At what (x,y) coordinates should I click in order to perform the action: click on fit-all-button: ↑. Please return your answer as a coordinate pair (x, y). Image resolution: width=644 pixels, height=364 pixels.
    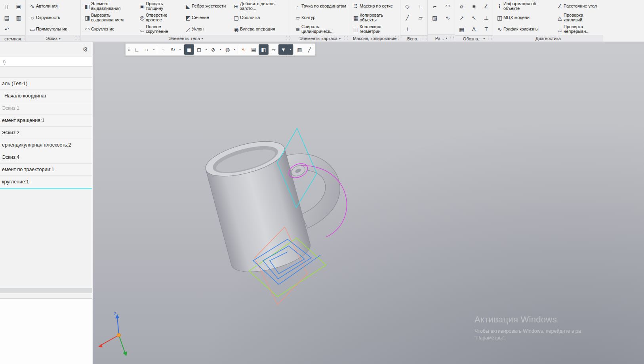
    Looking at the image, I should click on (163, 50).